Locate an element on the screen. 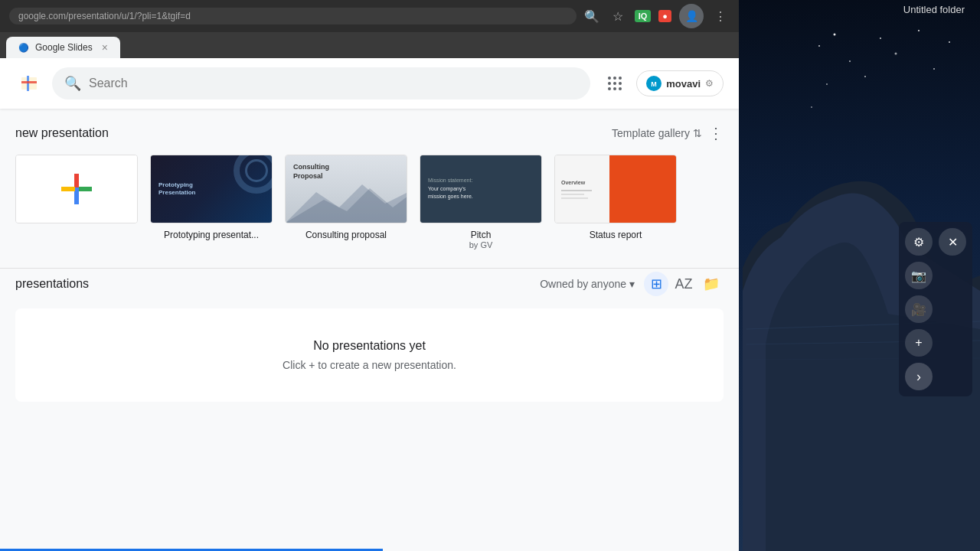 The height and width of the screenshot is (551, 980). template-thumb-status: Overview is located at coordinates (616, 189).